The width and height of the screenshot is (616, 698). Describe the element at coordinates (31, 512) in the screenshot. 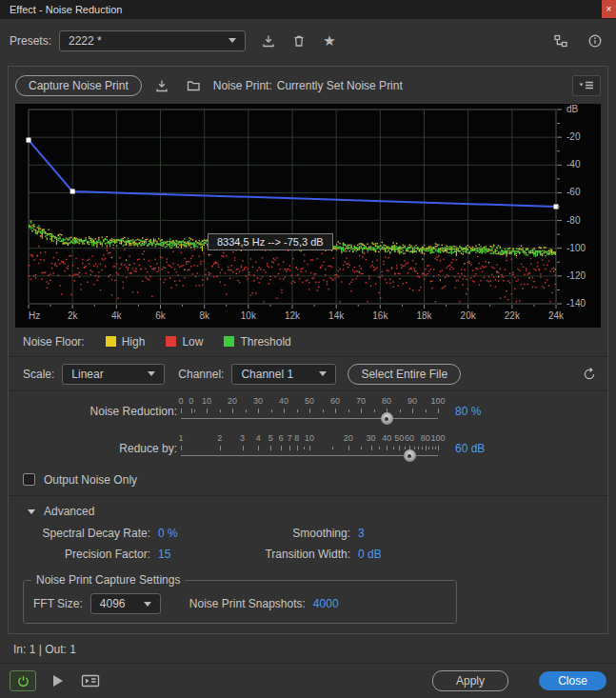

I see `chevron-down-icon` at that location.